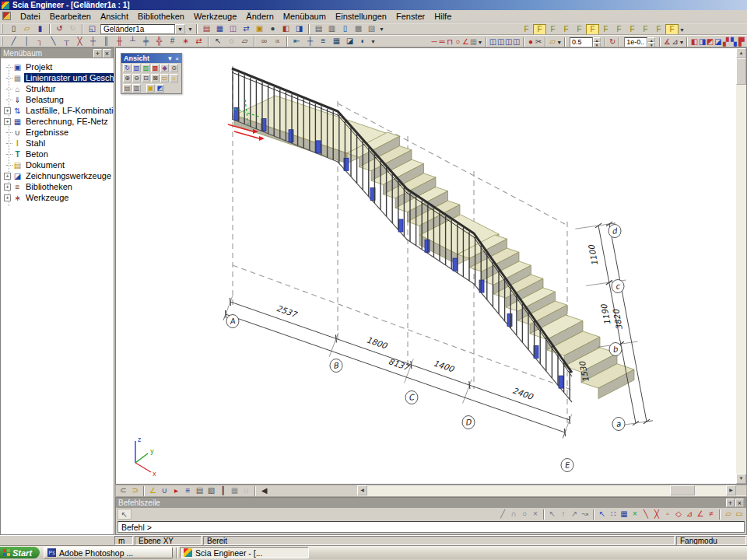  What do you see at coordinates (59, 165) in the screenshot?
I see `sidebar-item-dokument: ▤Dokument` at bounding box center [59, 165].